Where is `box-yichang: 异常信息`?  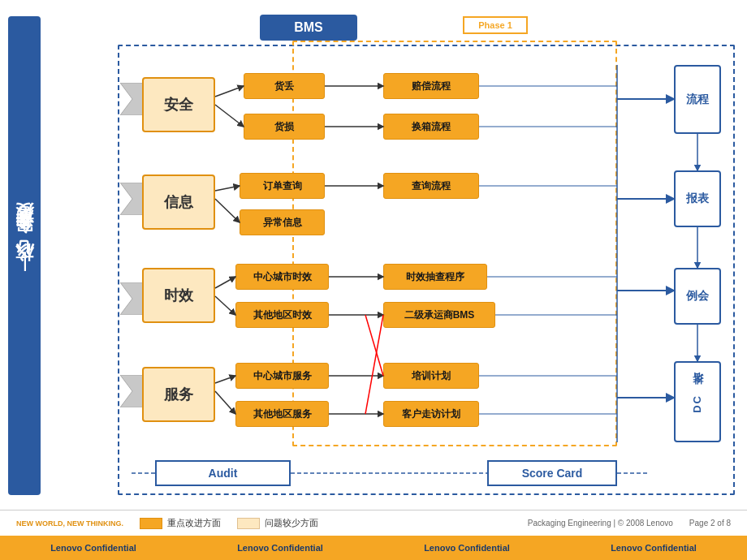 box-yichang: 异常信息 is located at coordinates (283, 222).